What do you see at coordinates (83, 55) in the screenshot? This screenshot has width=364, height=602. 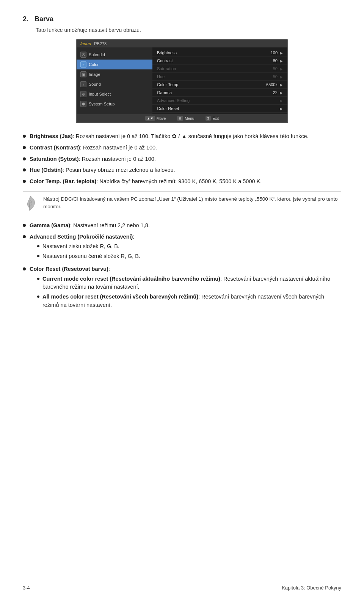 I see `osd-menu-icon-splendid: S` at bounding box center [83, 55].